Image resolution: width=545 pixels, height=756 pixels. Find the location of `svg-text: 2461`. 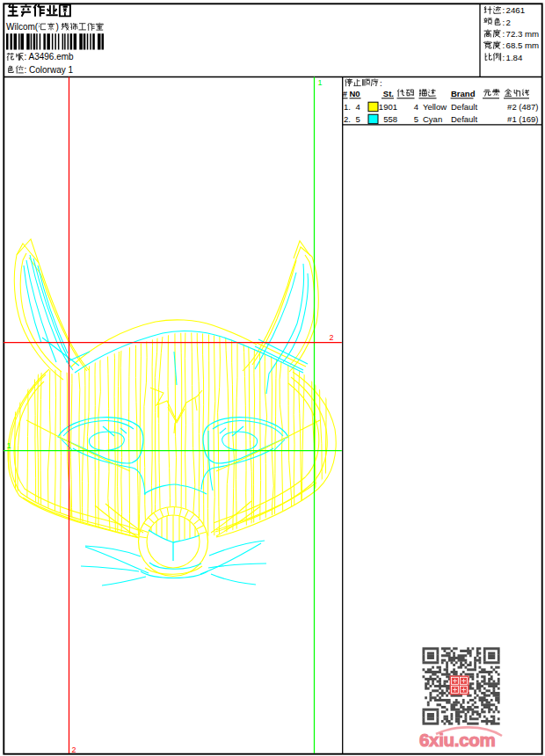

svg-text: 2461 is located at coordinates (516, 11).